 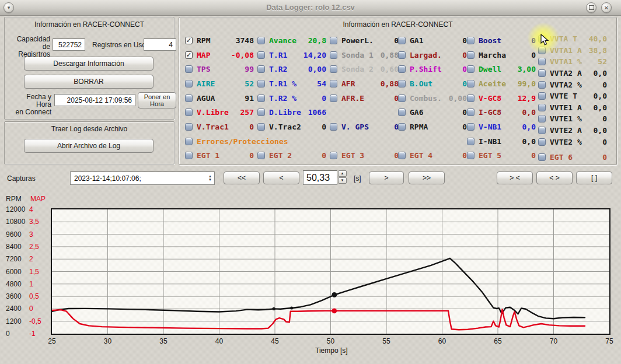 I want to click on param-row-v-gps: V. GPS0, so click(x=364, y=127).